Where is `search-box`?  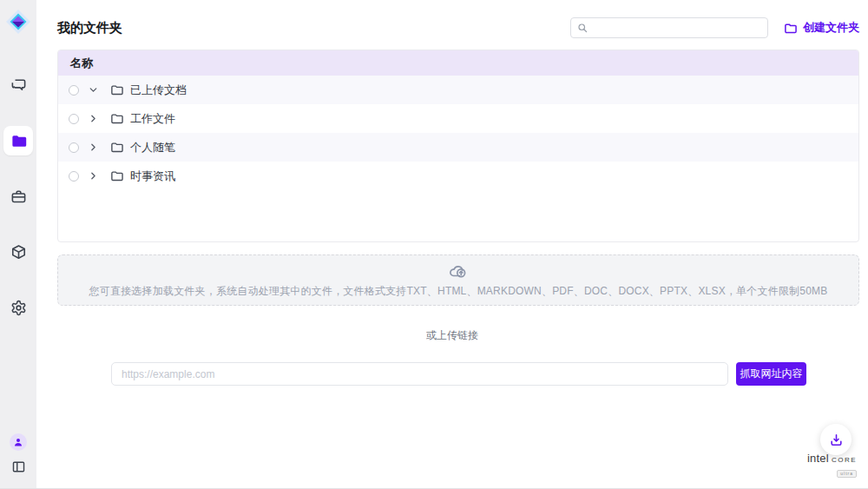 search-box is located at coordinates (669, 28).